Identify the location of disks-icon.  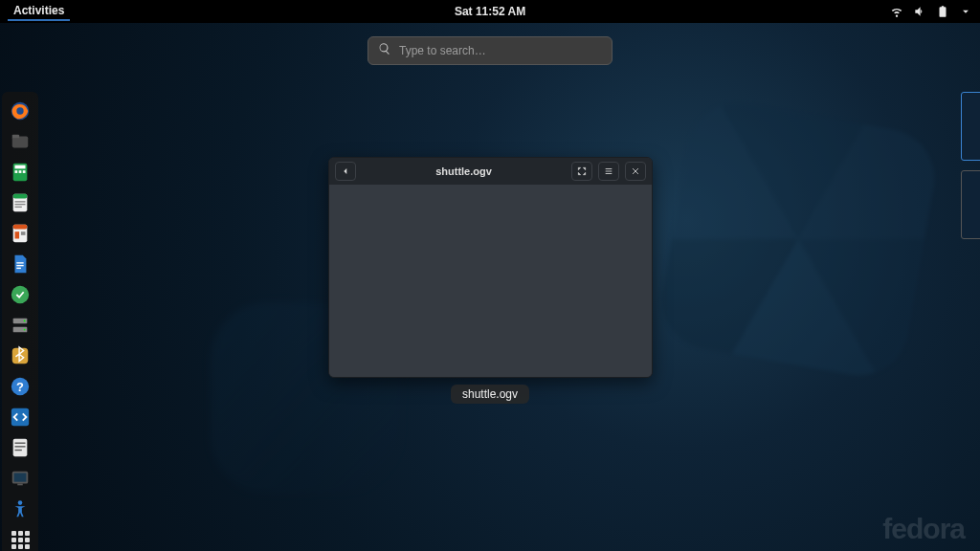
(20, 325).